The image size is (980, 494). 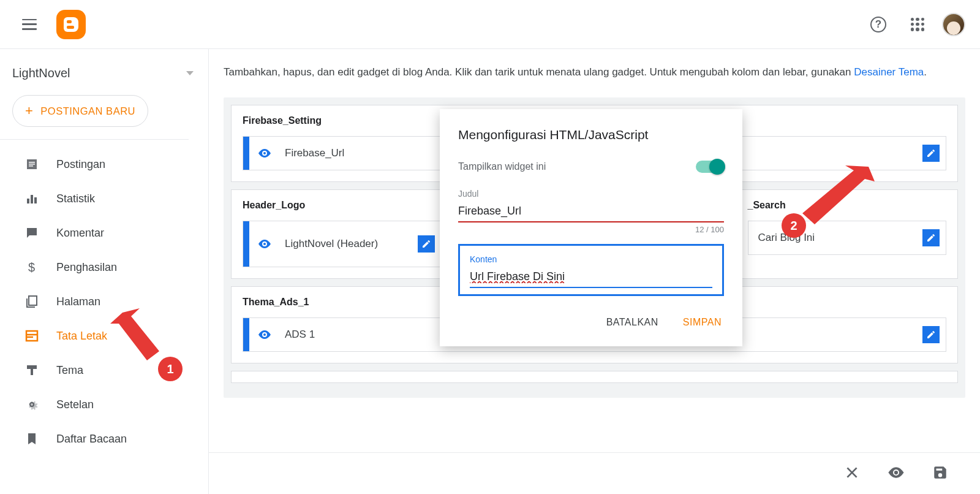 I want to click on sidebar-item-label: Komentar, so click(x=80, y=233).